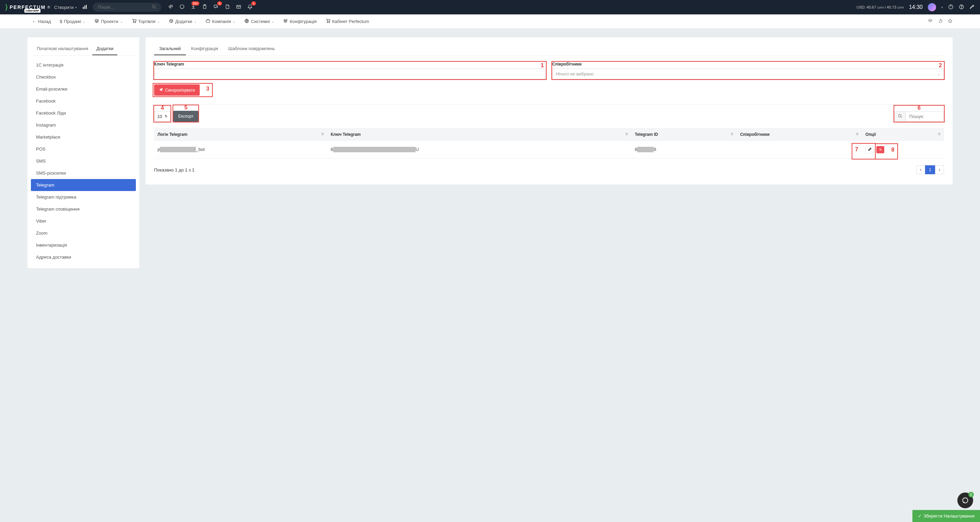 The image size is (980, 522). I want to click on sync-button: Синхронізувати, so click(177, 90).